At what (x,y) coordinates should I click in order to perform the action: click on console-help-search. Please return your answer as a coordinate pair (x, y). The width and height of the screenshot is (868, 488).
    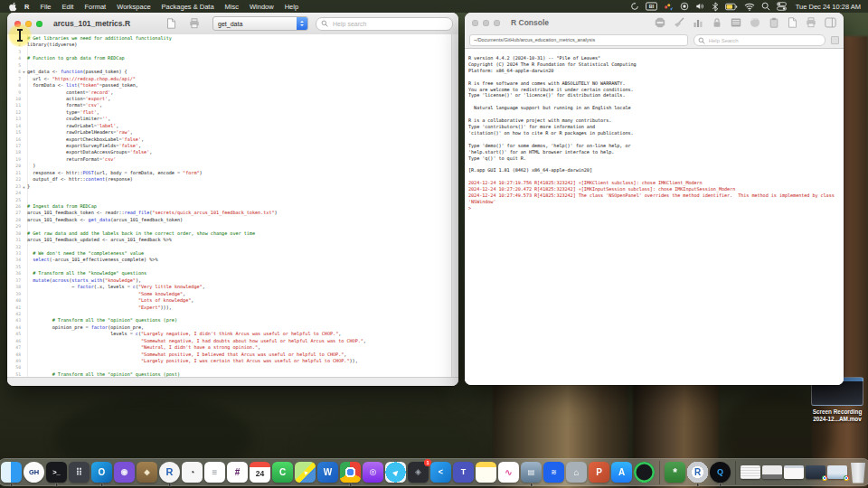
    Looking at the image, I should click on (760, 40).